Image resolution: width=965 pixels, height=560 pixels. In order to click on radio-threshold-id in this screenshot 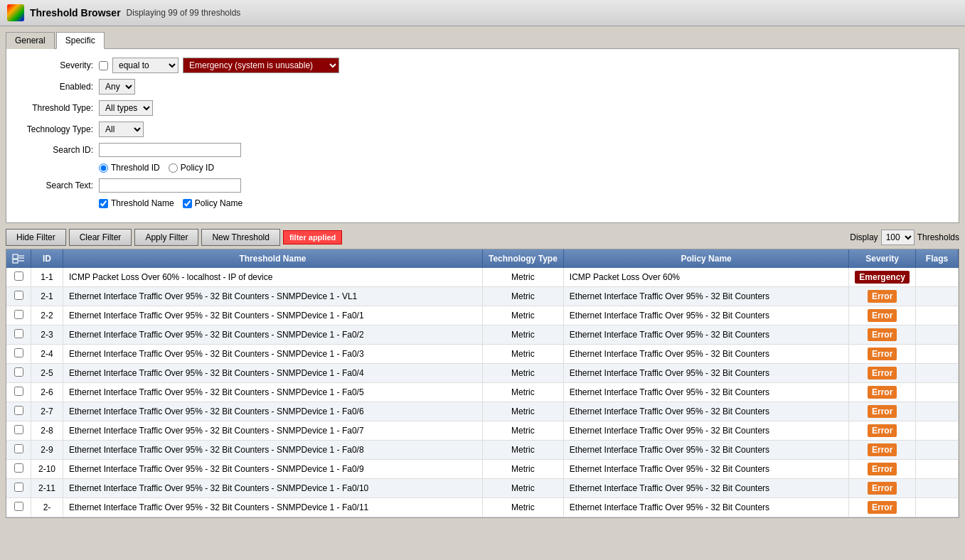, I will do `click(104, 168)`.